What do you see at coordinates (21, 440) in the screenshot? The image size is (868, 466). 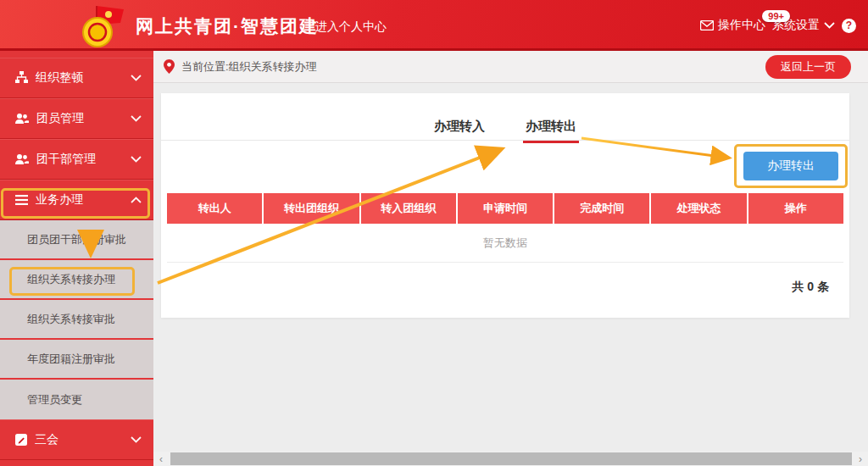 I see `edit-icon` at bounding box center [21, 440].